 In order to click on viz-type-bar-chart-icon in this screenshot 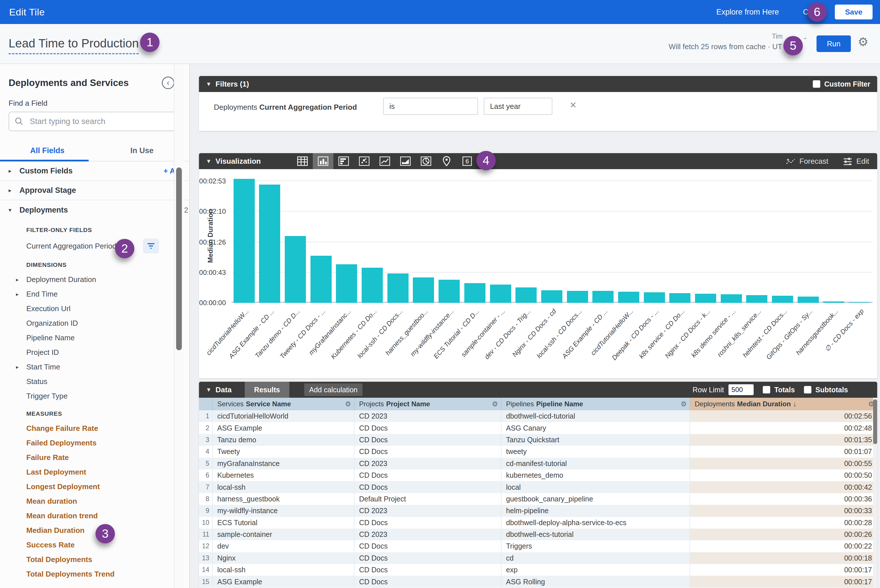, I will do `click(323, 161)`.